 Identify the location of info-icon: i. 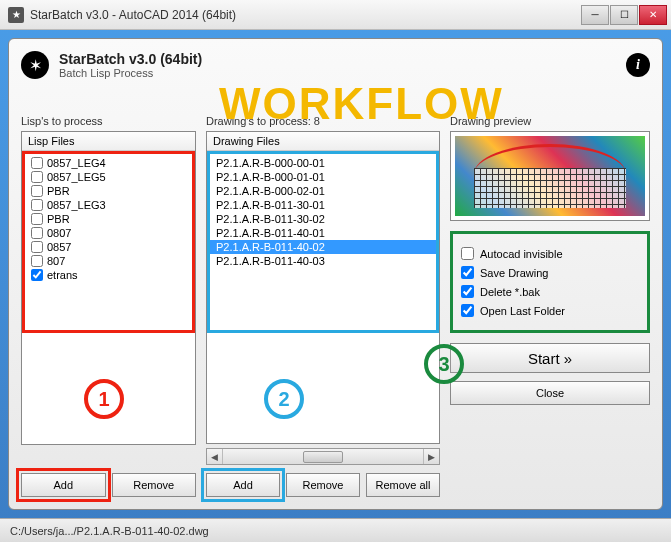
(638, 65).